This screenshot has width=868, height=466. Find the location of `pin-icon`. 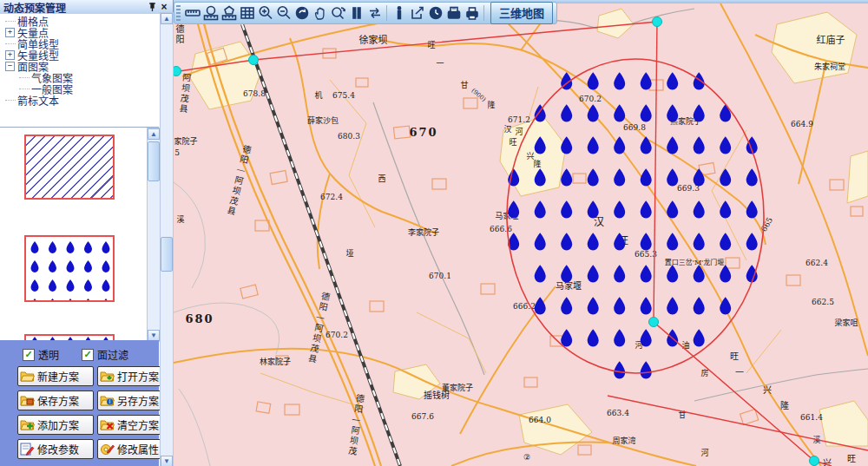

pin-icon is located at coordinates (152, 7).